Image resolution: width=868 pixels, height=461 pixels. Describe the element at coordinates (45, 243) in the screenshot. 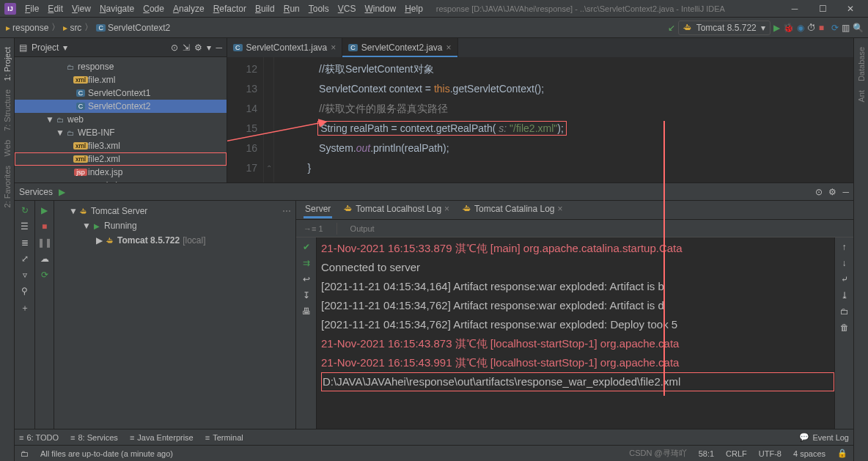

I see `pause-icon: ❚❚` at that location.